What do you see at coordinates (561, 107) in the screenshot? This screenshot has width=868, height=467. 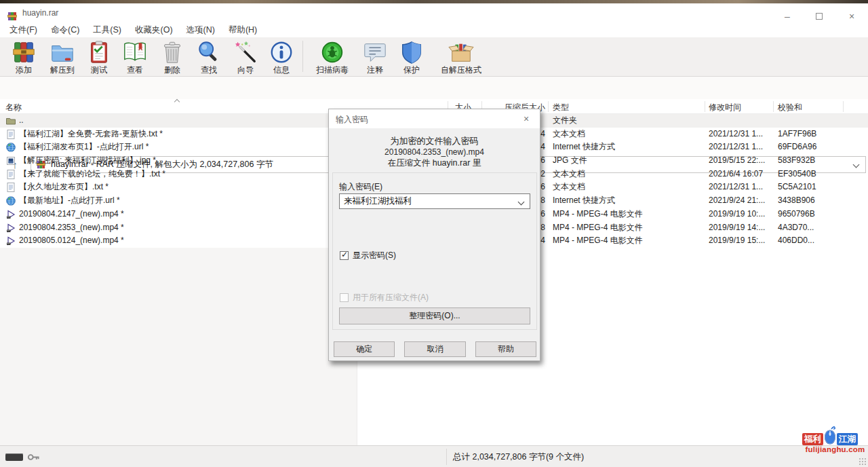 I see `column-type: 类型` at bounding box center [561, 107].